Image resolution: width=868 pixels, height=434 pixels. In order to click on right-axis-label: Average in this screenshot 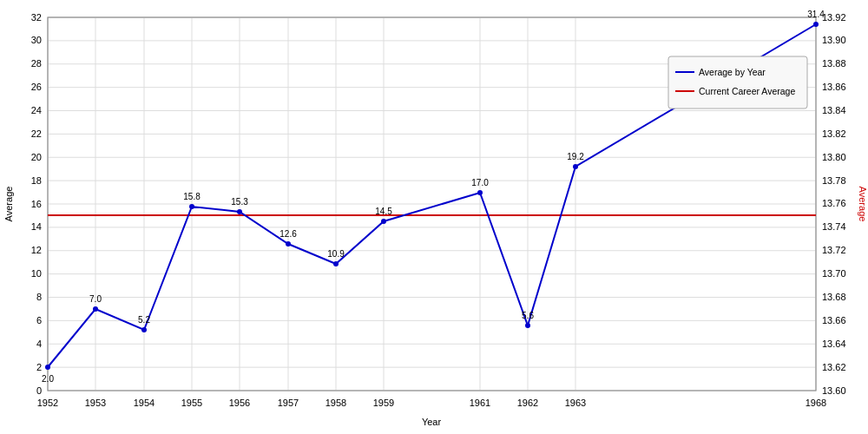, I will do `click(863, 205)`.